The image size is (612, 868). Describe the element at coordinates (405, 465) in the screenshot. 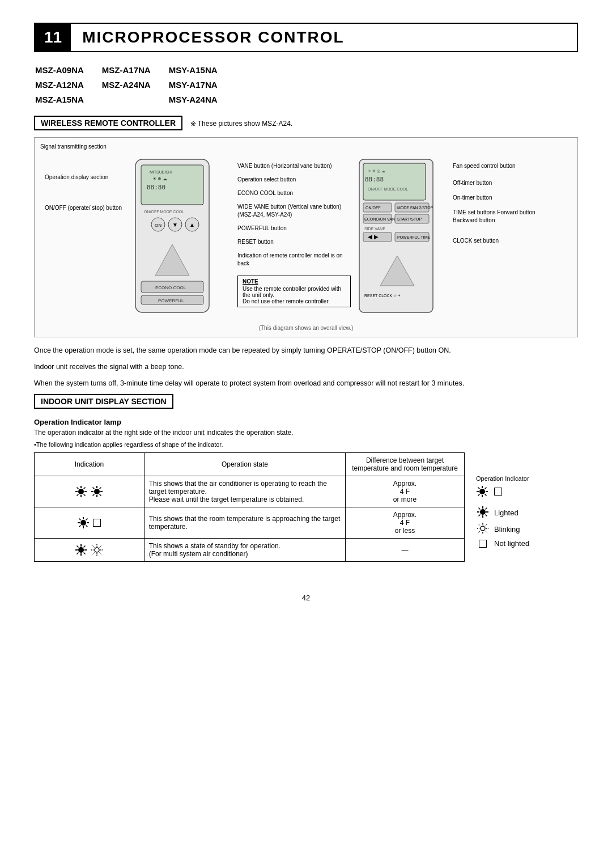

I see `th-diff: Difference between target temperature an…` at that location.